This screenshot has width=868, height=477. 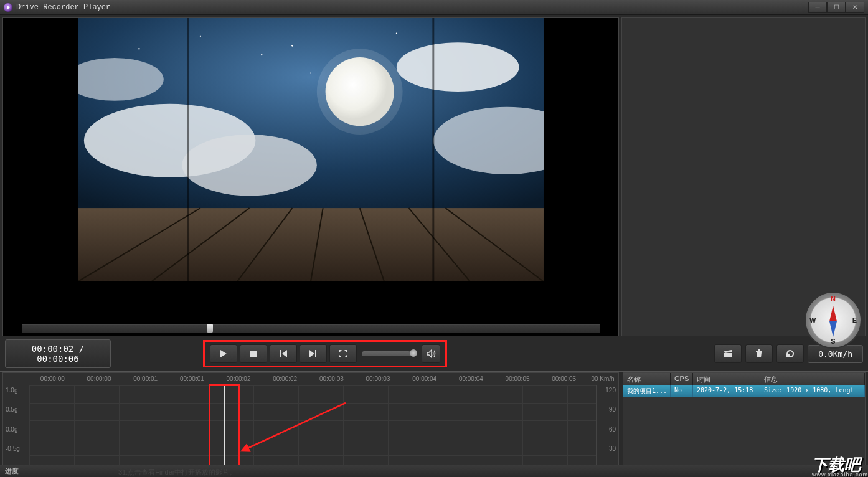 I want to click on th-name: 名称, so click(x=647, y=379).